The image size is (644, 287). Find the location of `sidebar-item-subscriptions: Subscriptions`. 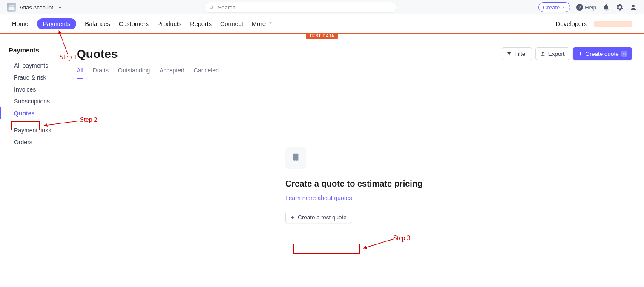

sidebar-item-subscriptions: Subscriptions is located at coordinates (38, 101).